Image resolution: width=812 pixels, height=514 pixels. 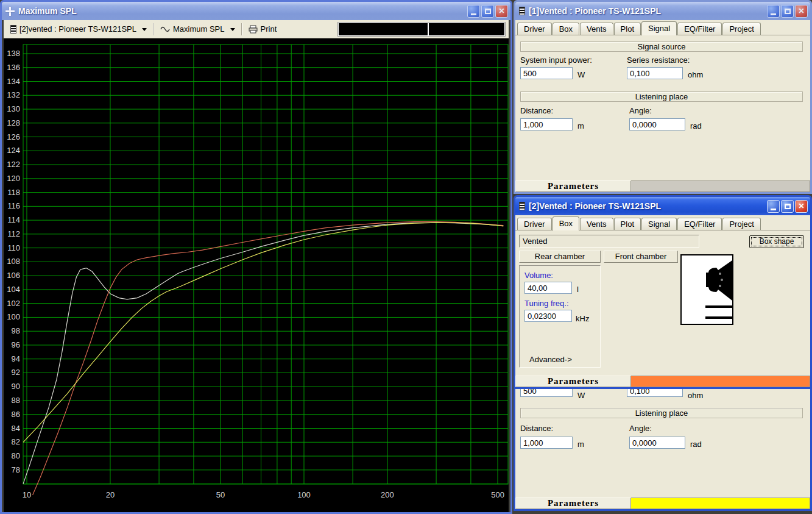 What do you see at coordinates (13, 178) in the screenshot?
I see `svg-text: 120` at bounding box center [13, 178].